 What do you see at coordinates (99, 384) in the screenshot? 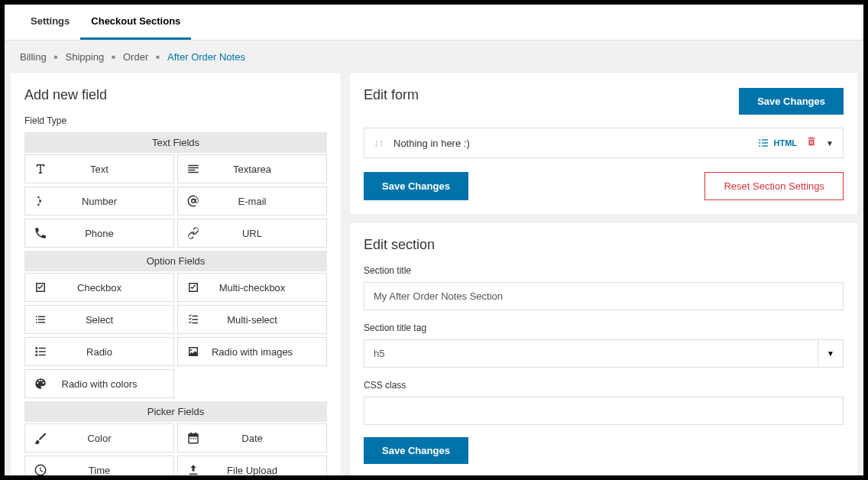
I see `field-radiocolors-button: Radio with colors` at bounding box center [99, 384].